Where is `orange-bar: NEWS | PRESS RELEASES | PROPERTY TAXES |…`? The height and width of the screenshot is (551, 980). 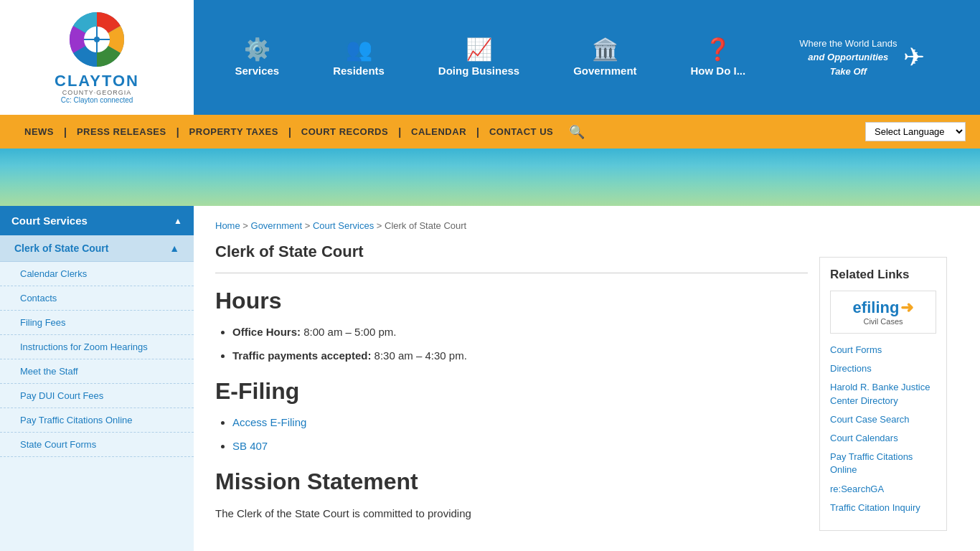 orange-bar: NEWS | PRESS RELEASES | PROPERTY TAXES |… is located at coordinates (490, 132).